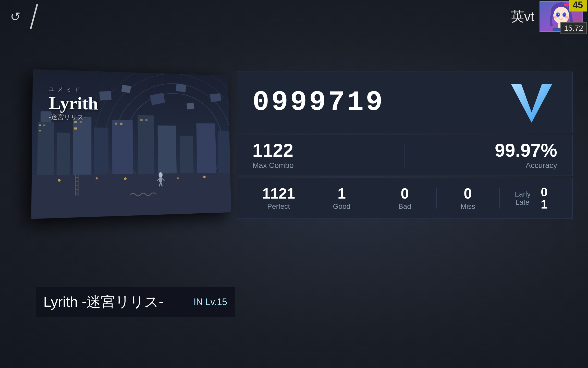  What do you see at coordinates (15, 17) in the screenshot?
I see `refresh-icon: ↺` at bounding box center [15, 17].